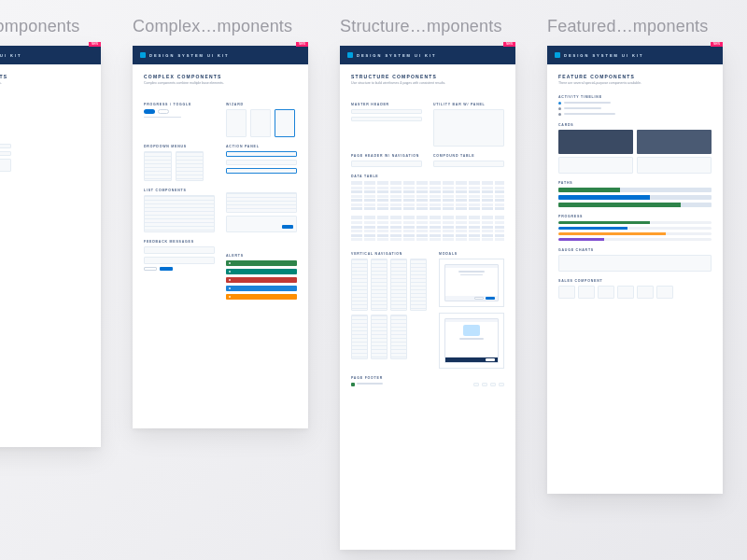  What do you see at coordinates (45, 77) in the screenshot?
I see `section-heading: SIMPLE COMPONENTS` at bounding box center [45, 77].